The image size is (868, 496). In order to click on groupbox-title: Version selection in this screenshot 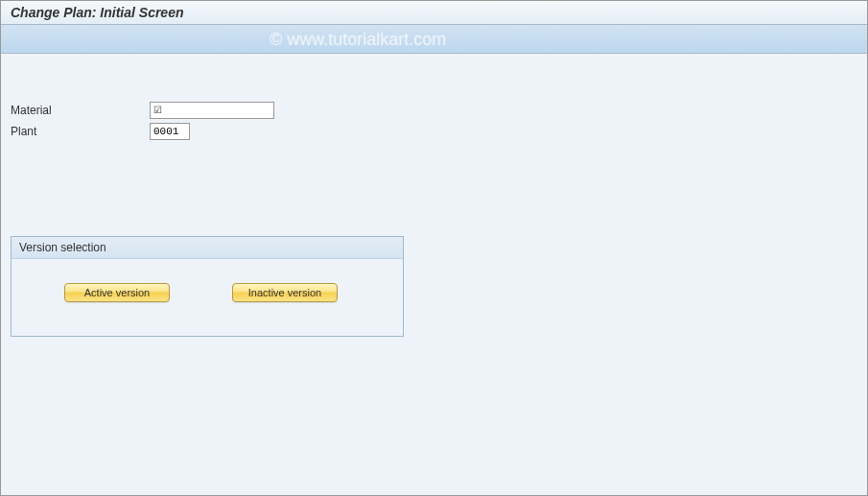, I will do `click(207, 248)`.